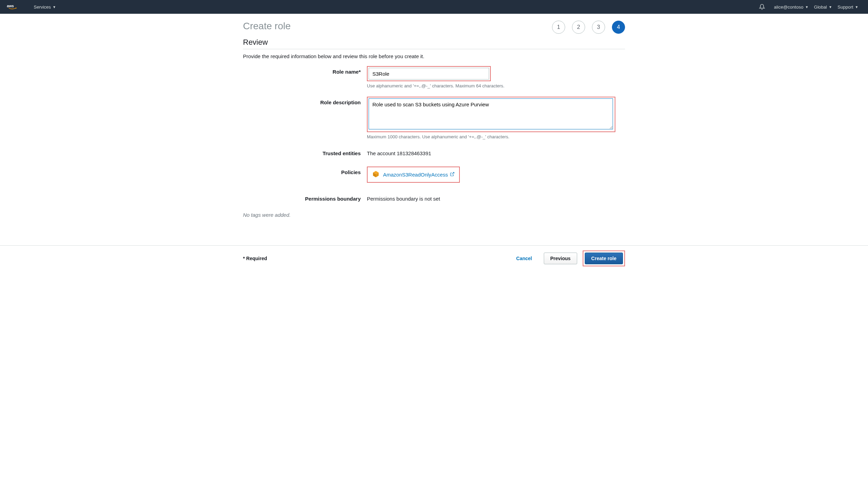 This screenshot has height=490, width=868. I want to click on policies-label: Policies, so click(305, 171).